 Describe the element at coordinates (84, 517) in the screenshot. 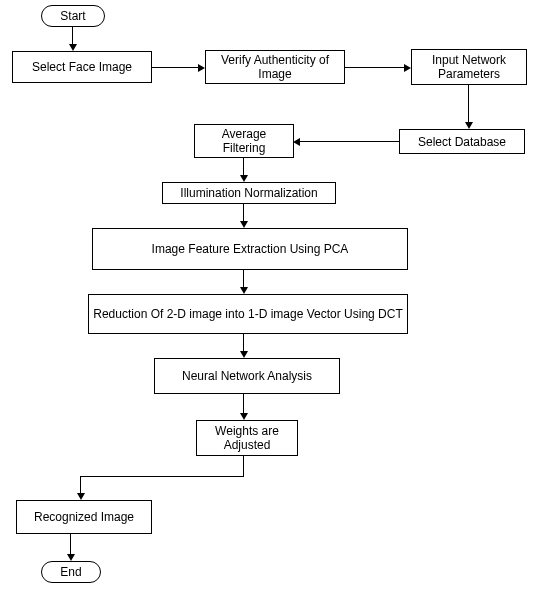

I see `recognized-node: Recognized Image` at that location.